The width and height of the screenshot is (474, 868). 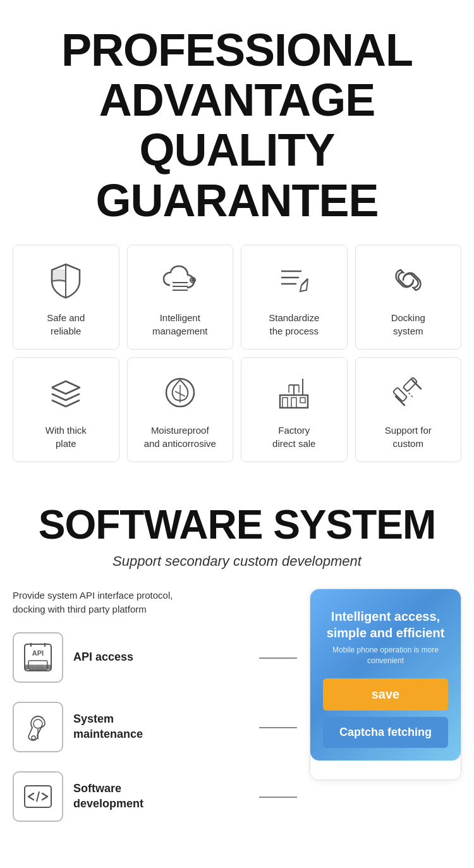 What do you see at coordinates (237, 50) in the screenshot?
I see `title-line1: PROFESSIONAL` at bounding box center [237, 50].